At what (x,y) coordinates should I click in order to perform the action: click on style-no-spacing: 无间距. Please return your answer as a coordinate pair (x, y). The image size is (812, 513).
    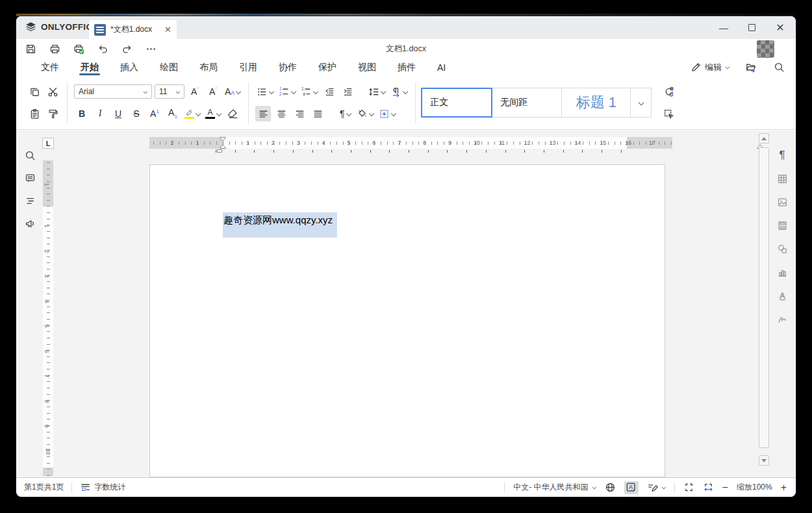
    Looking at the image, I should click on (527, 103).